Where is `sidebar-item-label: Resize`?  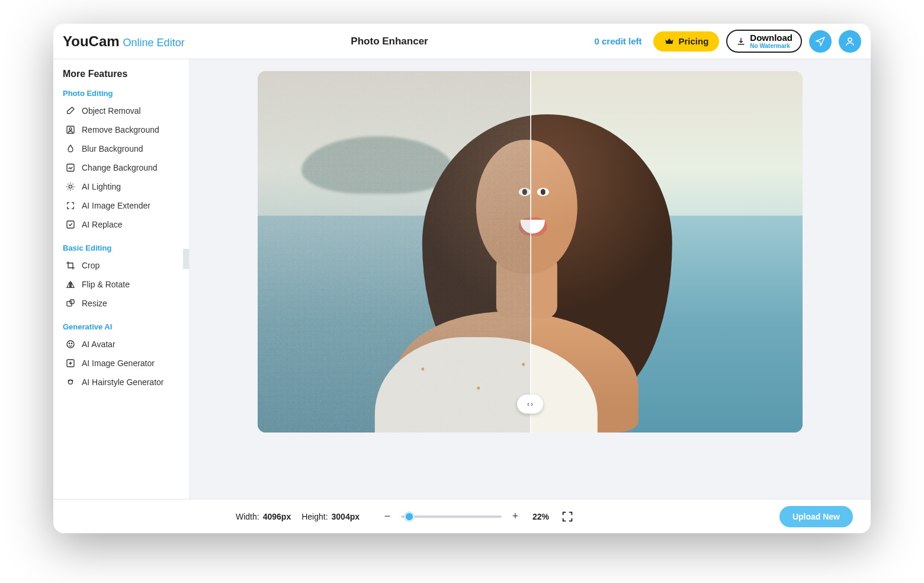
sidebar-item-label: Resize is located at coordinates (95, 303).